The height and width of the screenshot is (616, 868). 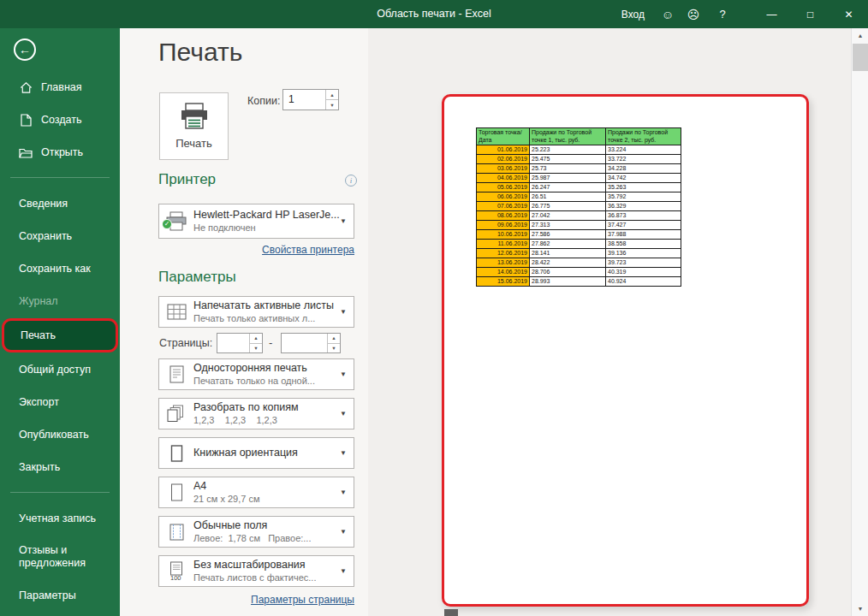 What do you see at coordinates (247, 420) in the screenshot?
I see `combo-subtitle: 1,2,3 1,2,3 1,2,3` at bounding box center [247, 420].